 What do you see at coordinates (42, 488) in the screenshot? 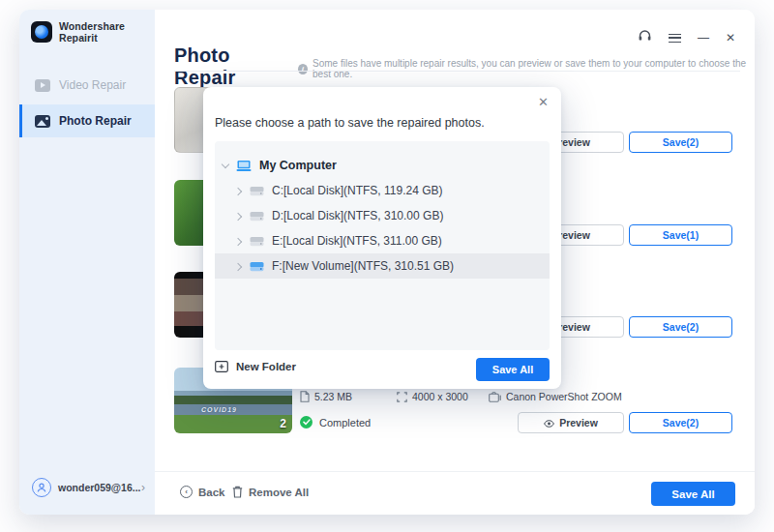
I see `avatar-icon` at bounding box center [42, 488].